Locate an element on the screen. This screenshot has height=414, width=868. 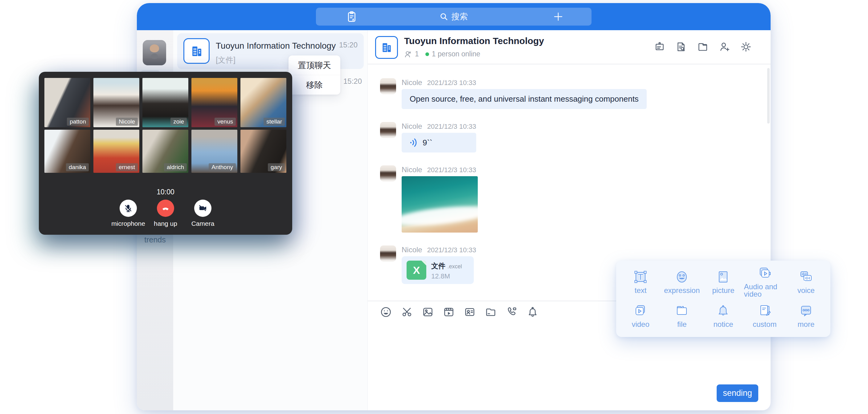
expression-icon is located at coordinates (682, 277).